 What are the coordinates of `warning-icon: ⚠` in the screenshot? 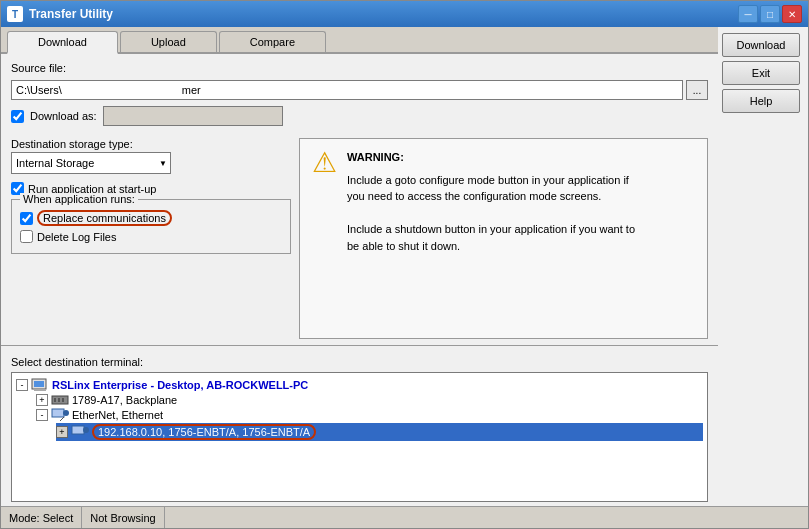 It's located at (324, 238).